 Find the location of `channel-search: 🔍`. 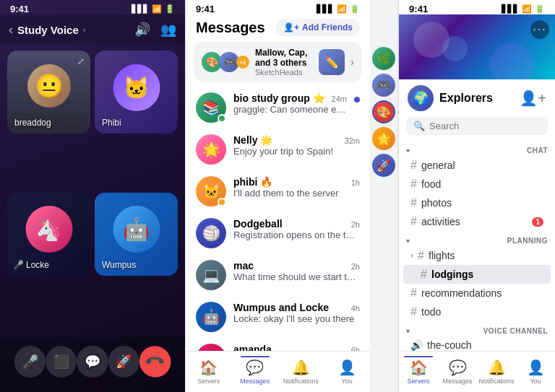

channel-search: 🔍 is located at coordinates (477, 126).